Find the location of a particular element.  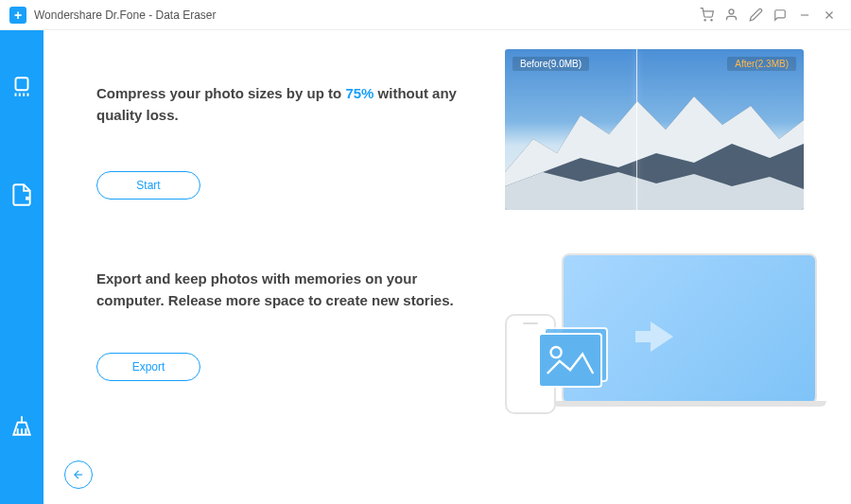

arrow-icon is located at coordinates (662, 337).